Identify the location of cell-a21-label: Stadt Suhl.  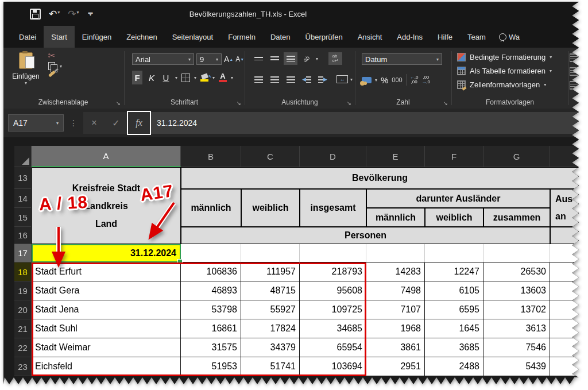
(106, 329).